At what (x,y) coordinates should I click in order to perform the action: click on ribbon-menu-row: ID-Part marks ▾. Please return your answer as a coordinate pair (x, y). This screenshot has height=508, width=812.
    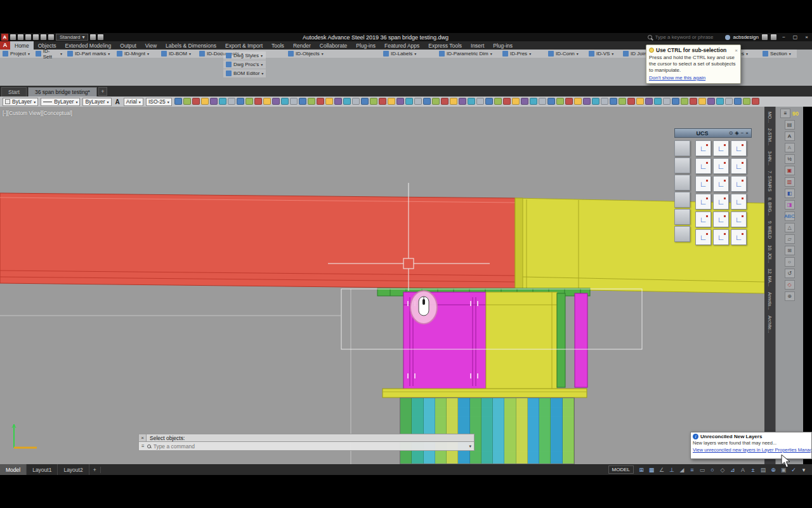
    Looking at the image, I should click on (89, 53).